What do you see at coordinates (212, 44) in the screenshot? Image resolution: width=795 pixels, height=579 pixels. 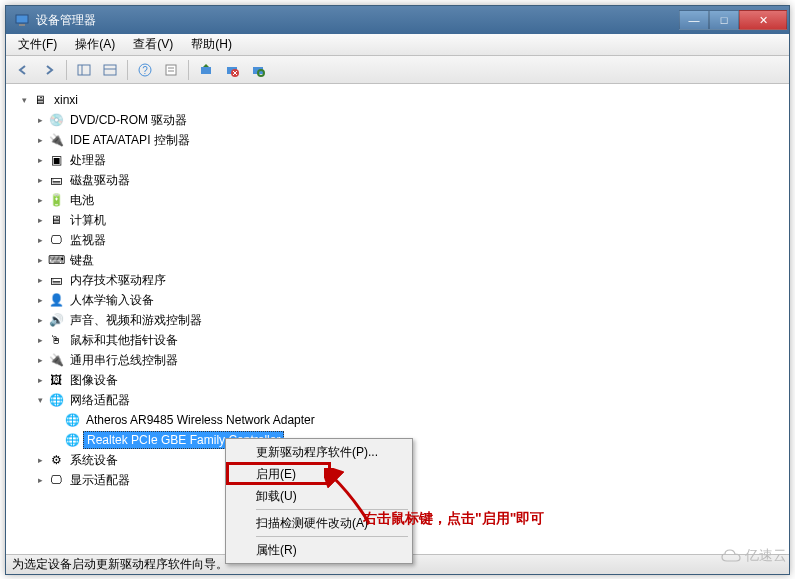 I see `menu-help: 帮助(H)` at bounding box center [212, 44].